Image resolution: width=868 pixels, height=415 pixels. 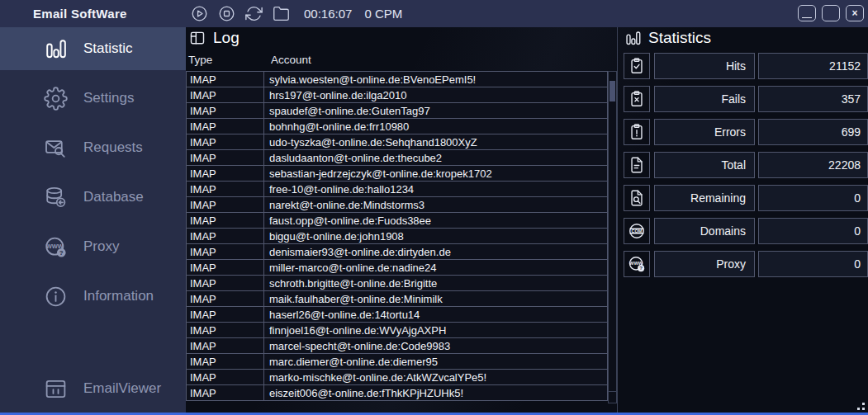 I want to click on log-row: IMAP biggu@t-online.de:john1908, so click(x=396, y=236).